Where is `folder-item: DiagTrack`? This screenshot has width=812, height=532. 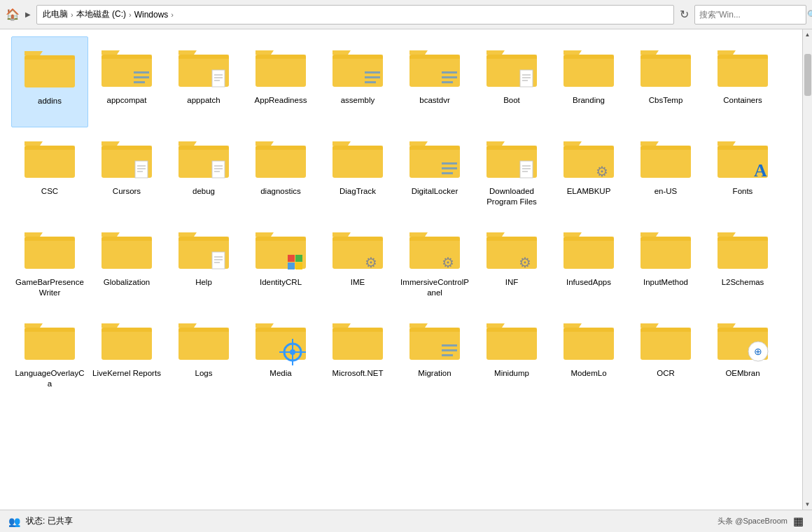 folder-item: DiagTrack is located at coordinates (358, 173).